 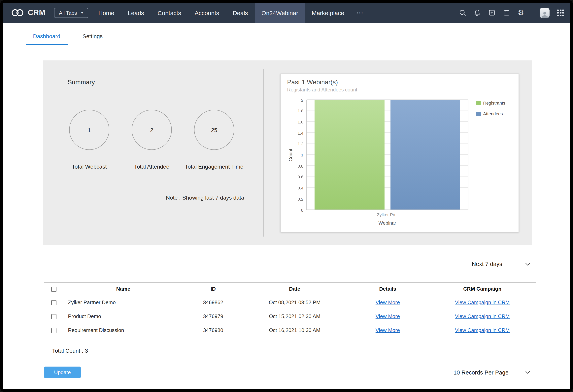 I want to click on nav-item-home: Home, so click(x=107, y=13).